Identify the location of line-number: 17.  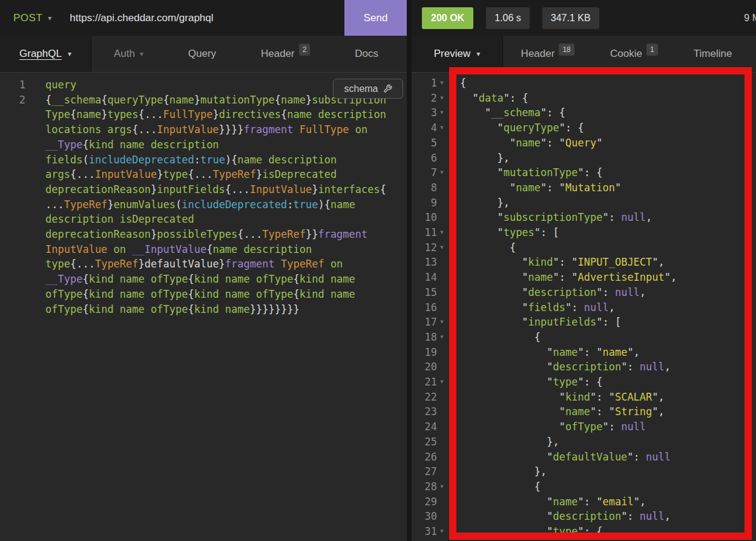
(424, 322).